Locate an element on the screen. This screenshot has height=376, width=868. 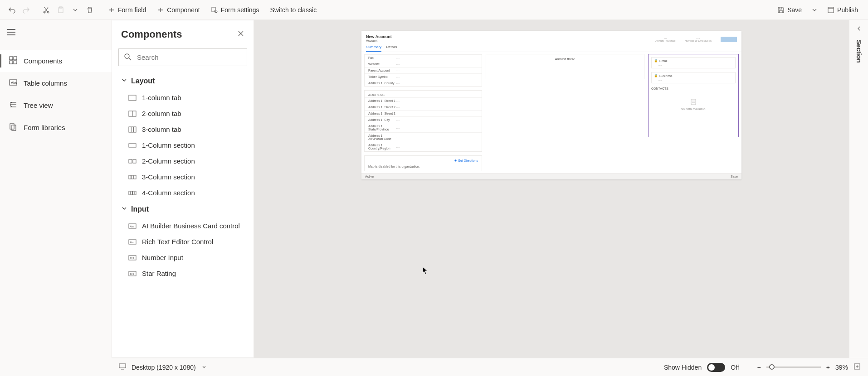
form-field: Address 1: Street 3--- is located at coordinates (423, 113).